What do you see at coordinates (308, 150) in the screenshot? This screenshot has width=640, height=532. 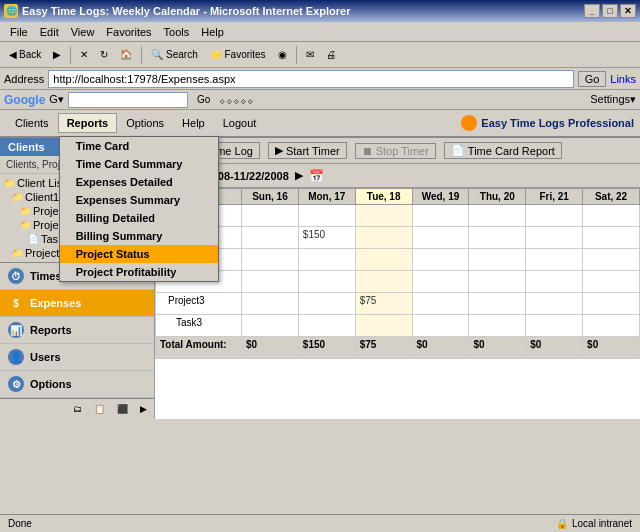 I see `start-timer-button: ▶ Start Timer` at bounding box center [308, 150].